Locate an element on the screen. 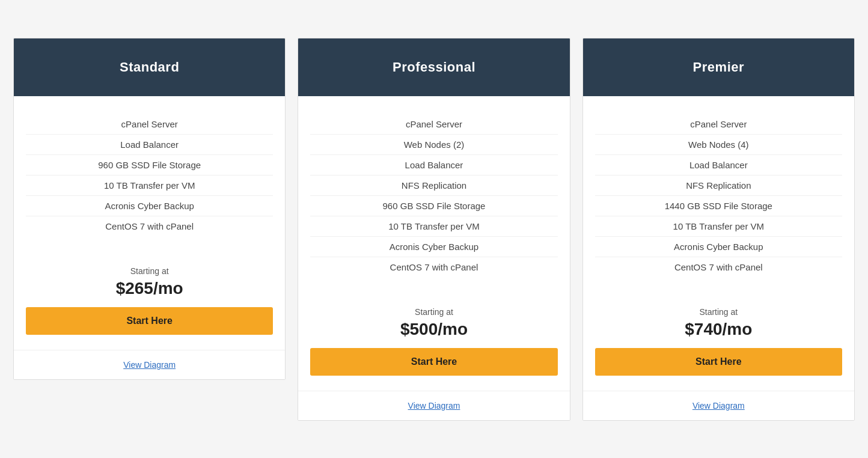 This screenshot has height=458, width=868. price-professional: $500/mo is located at coordinates (434, 329).